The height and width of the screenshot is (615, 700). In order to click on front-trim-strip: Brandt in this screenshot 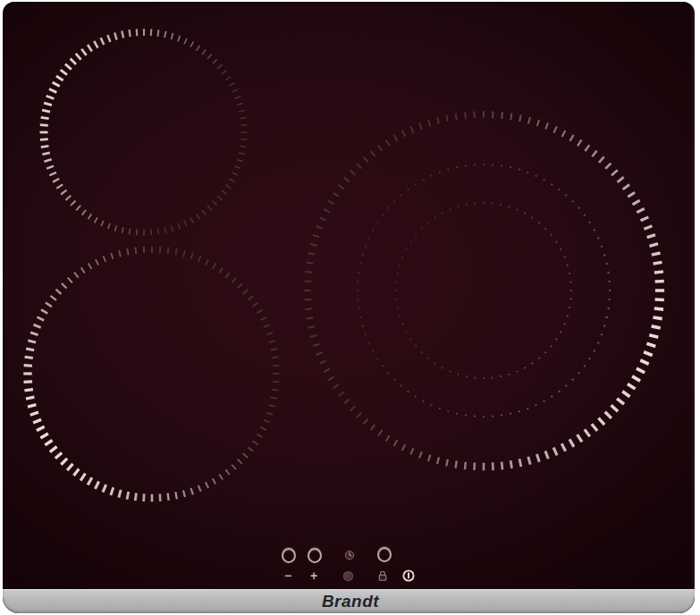, I will do `click(349, 601)`.